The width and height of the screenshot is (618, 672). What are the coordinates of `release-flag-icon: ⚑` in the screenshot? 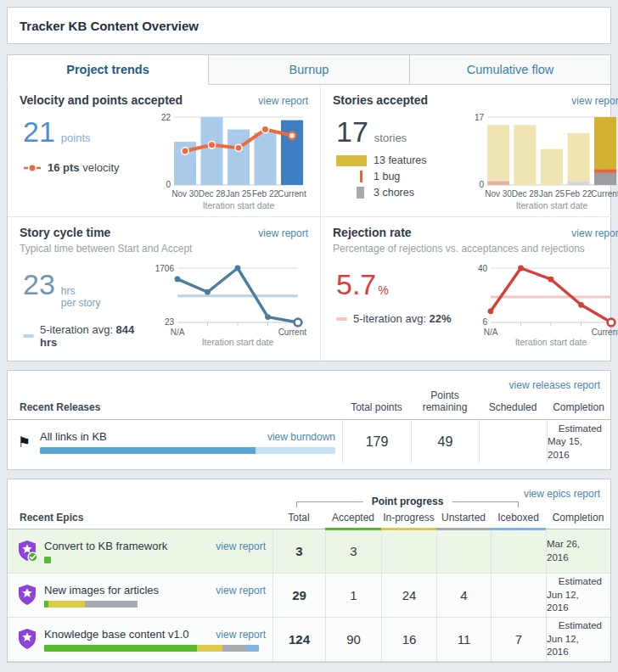 It's located at (29, 443).